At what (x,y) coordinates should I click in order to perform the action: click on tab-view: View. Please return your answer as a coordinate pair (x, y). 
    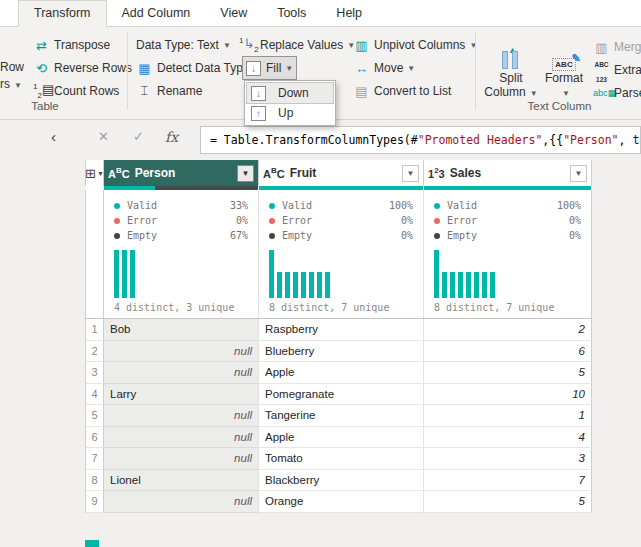
    Looking at the image, I should click on (234, 14).